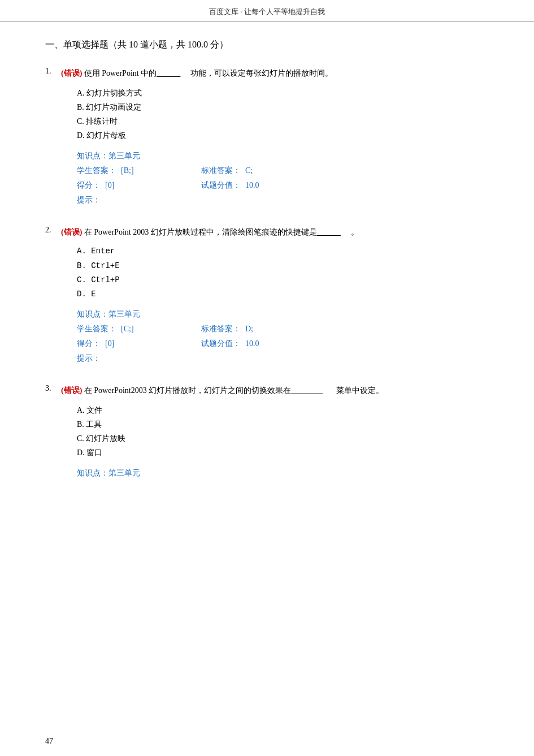  What do you see at coordinates (283, 329) in the screenshot?
I see `answer-row-2: 学生答案： [C;] 标准答案： D;` at bounding box center [283, 329].